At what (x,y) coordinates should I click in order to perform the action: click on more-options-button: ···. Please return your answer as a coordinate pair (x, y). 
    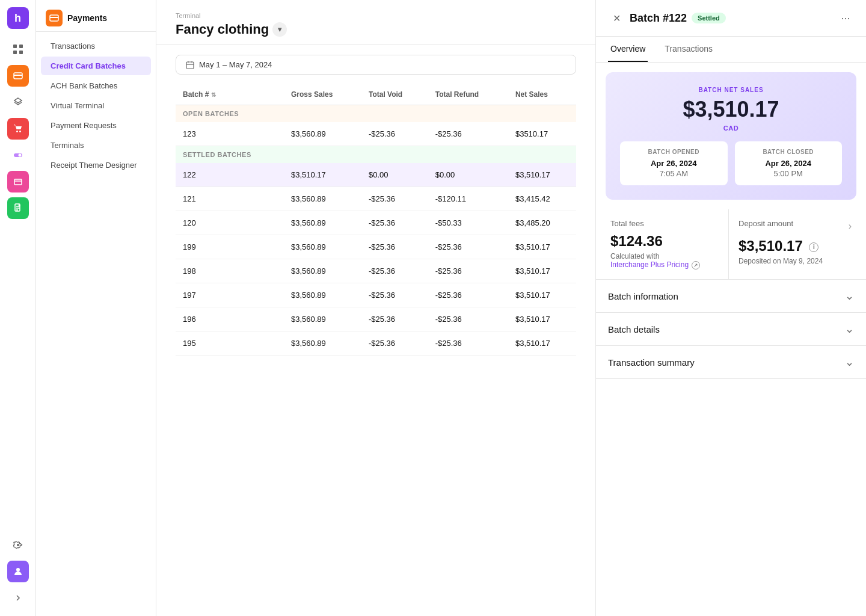
    Looking at the image, I should click on (846, 18).